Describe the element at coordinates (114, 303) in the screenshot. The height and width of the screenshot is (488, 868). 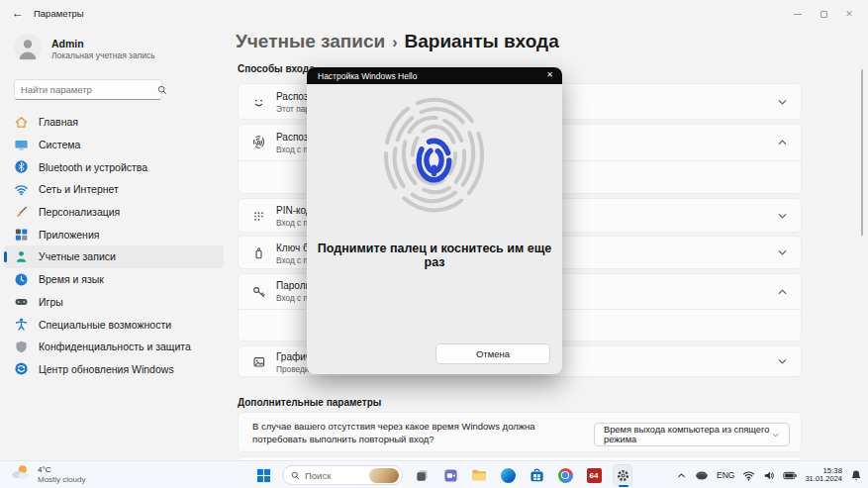
I see `sidebar-item-gaming: Игры` at that location.